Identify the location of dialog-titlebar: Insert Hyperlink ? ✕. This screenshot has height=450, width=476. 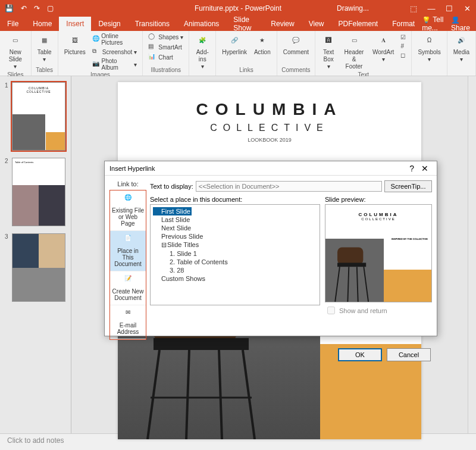
(271, 168).